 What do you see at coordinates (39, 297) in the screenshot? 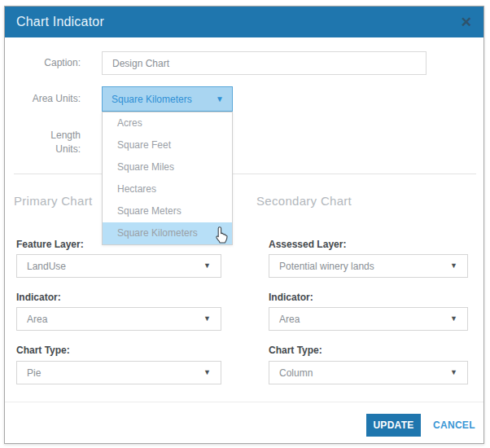
I see `primary-indicator-label: Indicator:` at bounding box center [39, 297].